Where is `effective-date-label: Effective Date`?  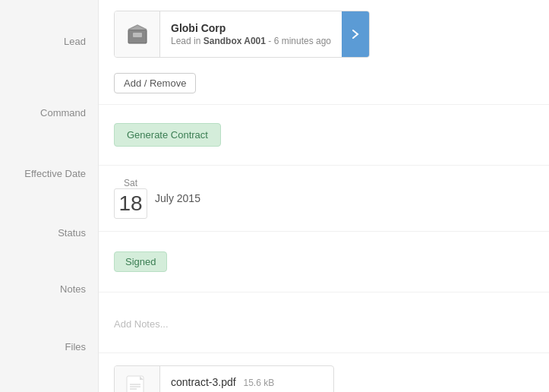 effective-date-label: Effective Date is located at coordinates (49, 173).